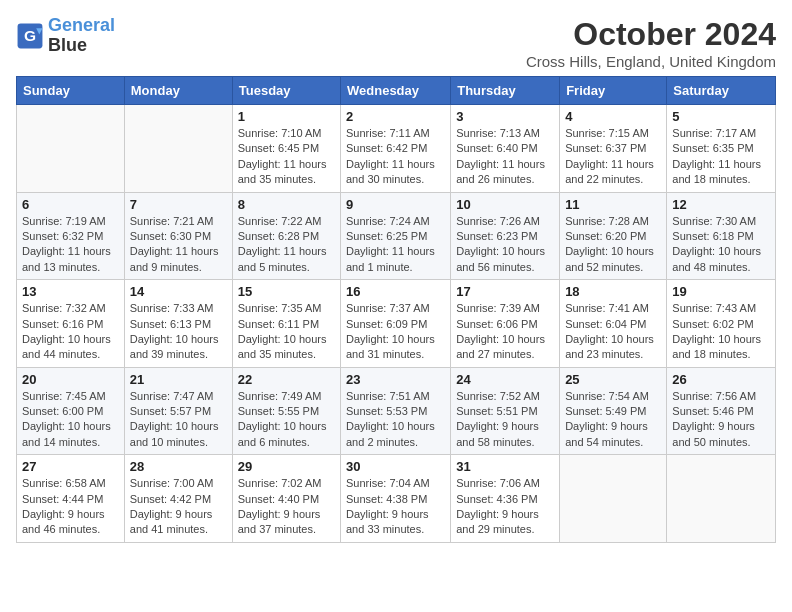  What do you see at coordinates (613, 245) in the screenshot?
I see `day-info: Sunrise: 7:28 AM Sunset: 6:20 PM Dayligh…` at bounding box center [613, 245].